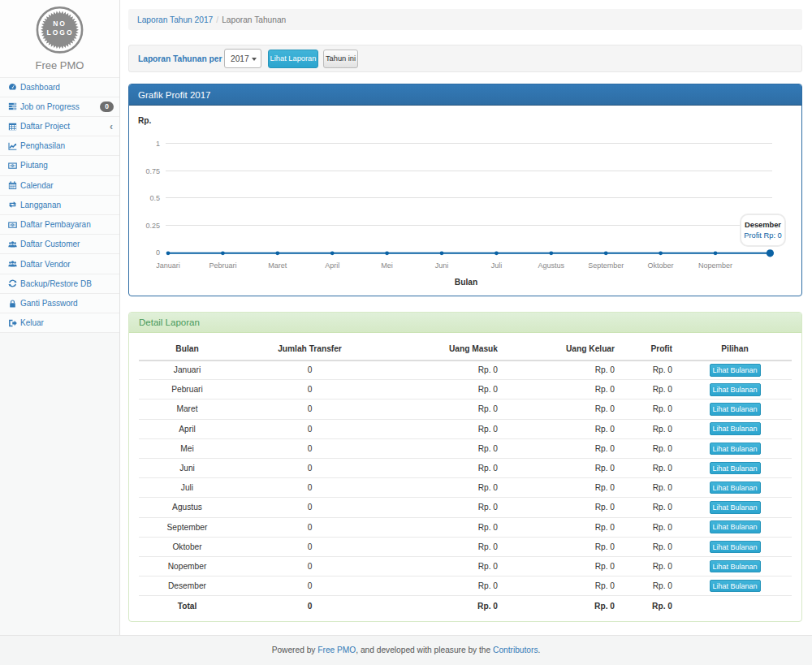 The image size is (812, 665). I want to click on svg-text: 0.25, so click(153, 226).